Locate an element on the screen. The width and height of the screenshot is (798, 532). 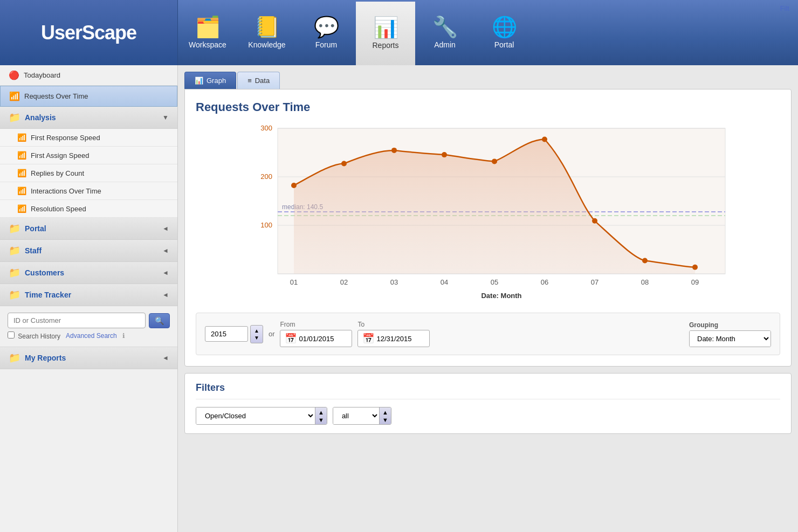
svg-text: 04 is located at coordinates (444, 282).